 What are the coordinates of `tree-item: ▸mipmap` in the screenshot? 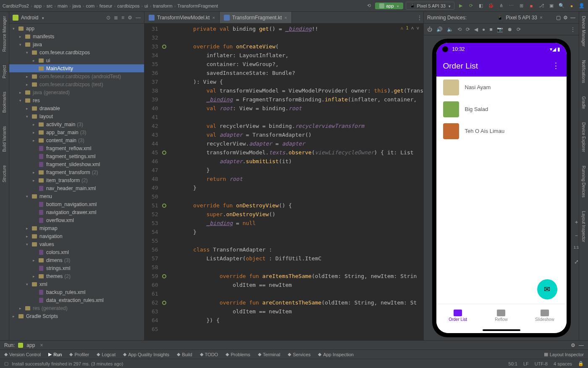 It's located at (76, 228).